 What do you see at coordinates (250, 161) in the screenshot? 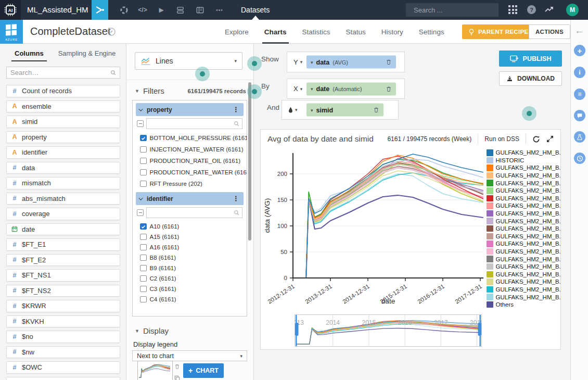
I see `config-panel-scrollbar` at bounding box center [250, 161].